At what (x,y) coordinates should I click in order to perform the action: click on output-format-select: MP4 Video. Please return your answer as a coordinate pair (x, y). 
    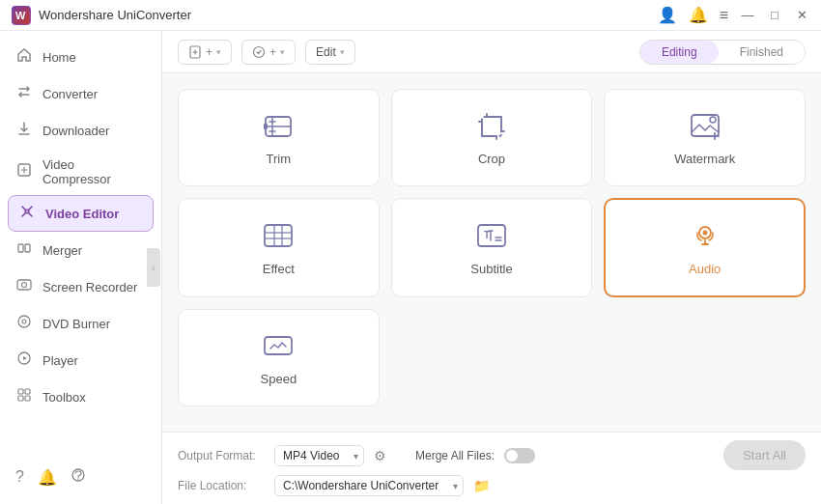
    Looking at the image, I should click on (319, 456).